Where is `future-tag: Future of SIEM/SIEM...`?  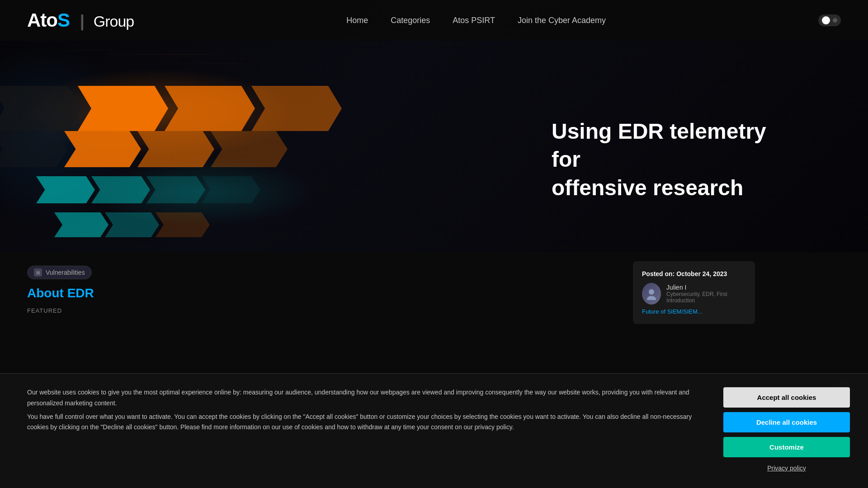 future-tag: Future of SIEM/SIEM... is located at coordinates (694, 312).